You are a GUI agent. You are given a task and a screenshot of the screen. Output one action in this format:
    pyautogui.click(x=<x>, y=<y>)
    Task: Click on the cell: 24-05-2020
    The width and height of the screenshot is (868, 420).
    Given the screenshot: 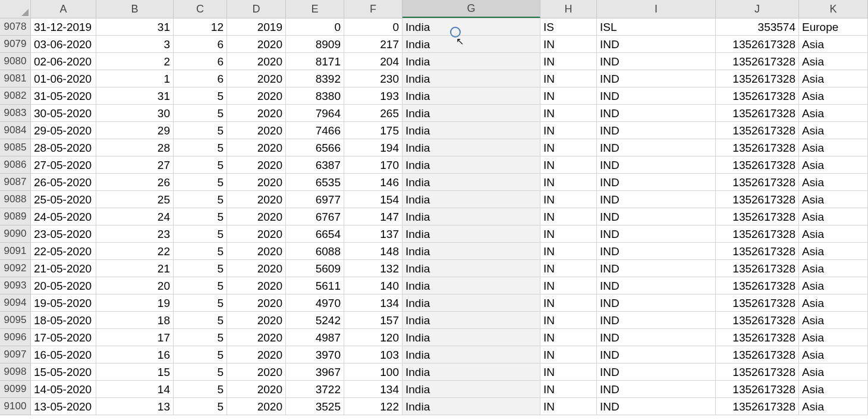 What is the action you would take?
    pyautogui.click(x=64, y=217)
    